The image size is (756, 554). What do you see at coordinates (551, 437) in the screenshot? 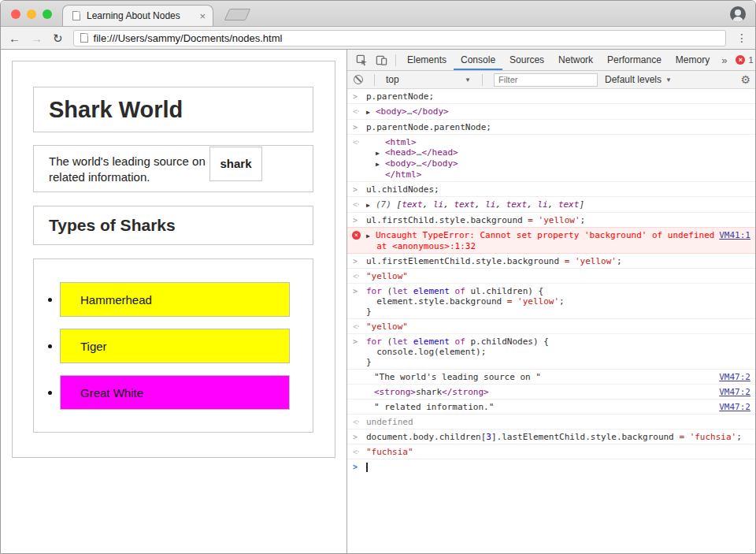
I see `console-input-row: >document.body.children[3].lastElementCh…` at bounding box center [551, 437].